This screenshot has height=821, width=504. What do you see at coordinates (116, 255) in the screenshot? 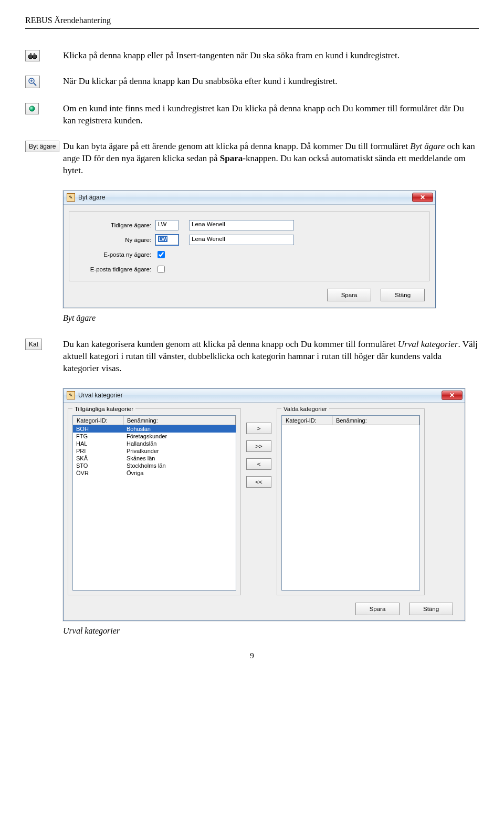
I see `epost-ny-label: E-posta ny ägare:` at bounding box center [116, 255].